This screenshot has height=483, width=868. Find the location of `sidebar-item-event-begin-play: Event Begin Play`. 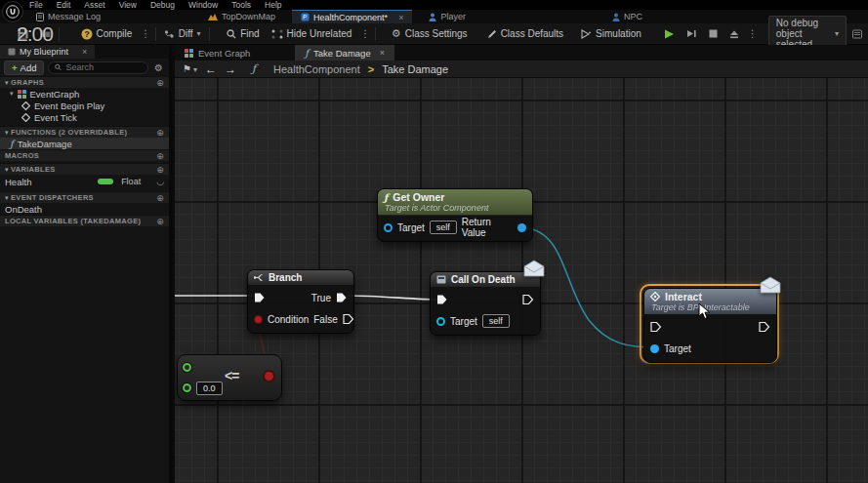

sidebar-item-event-begin-play: Event Begin Play is located at coordinates (84, 105).